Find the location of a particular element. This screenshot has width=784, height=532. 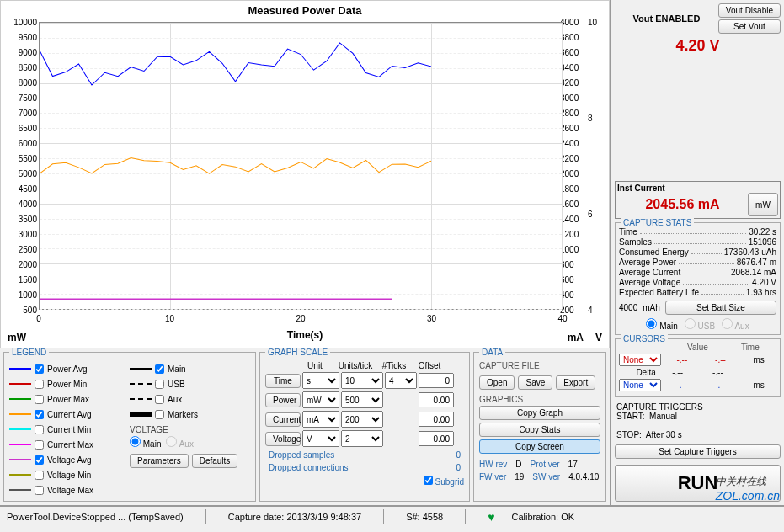

scale-upt-0: 10 is located at coordinates (362, 380).